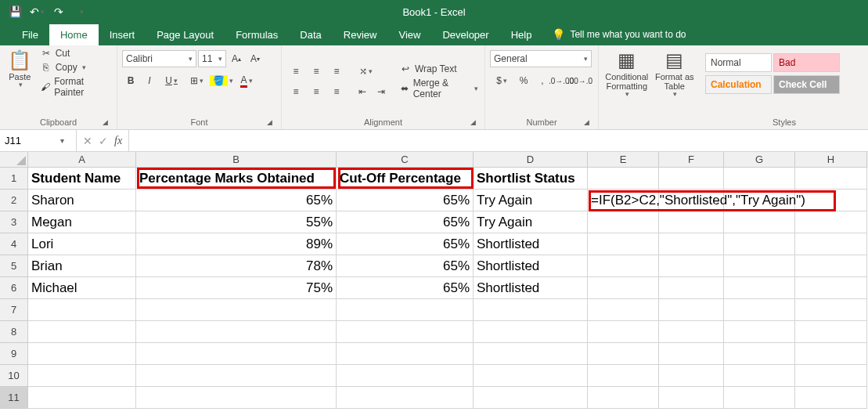  Describe the element at coordinates (759, 332) in the screenshot. I see `cell-G8` at that location.